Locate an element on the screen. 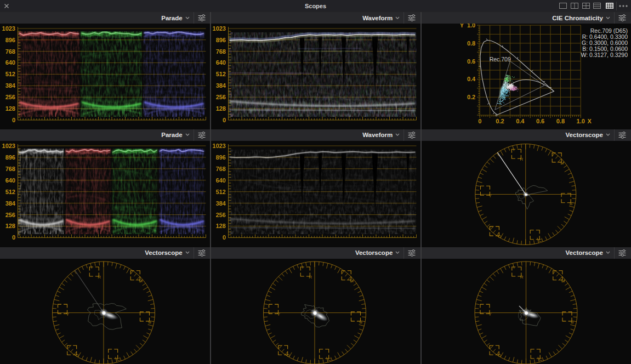 This screenshot has width=631, height=364. svg-text: R: 0.6400, 0.3300 is located at coordinates (605, 37).